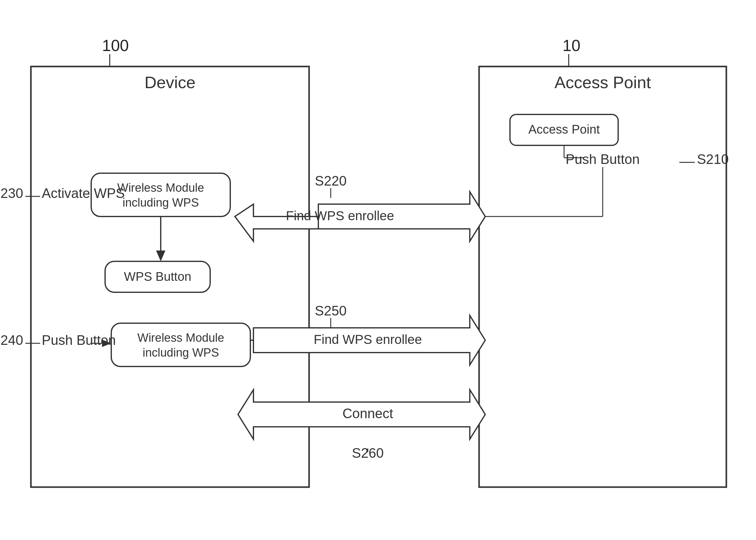  Describe the element at coordinates (564, 129) in the screenshot. I see `access-point-button-label: Access Point` at that location.